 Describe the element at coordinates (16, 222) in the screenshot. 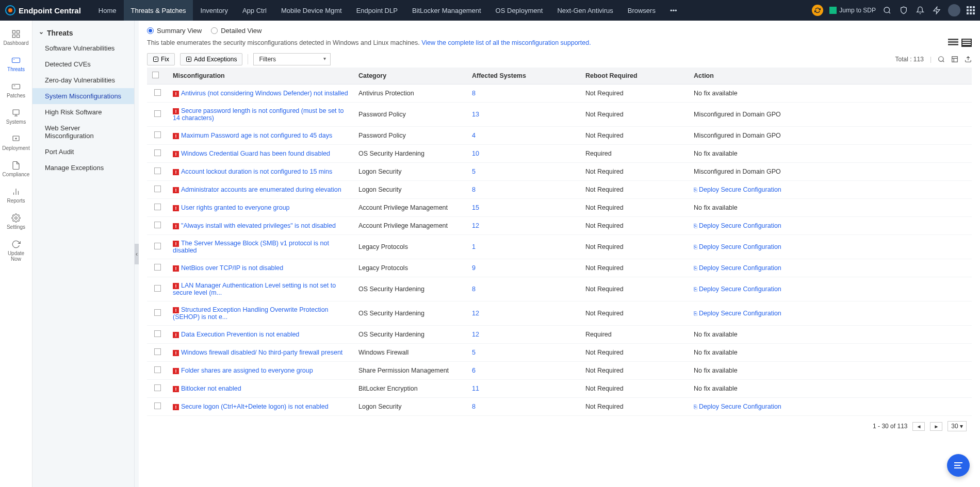

I see `leftnav-item: Settings` at that location.